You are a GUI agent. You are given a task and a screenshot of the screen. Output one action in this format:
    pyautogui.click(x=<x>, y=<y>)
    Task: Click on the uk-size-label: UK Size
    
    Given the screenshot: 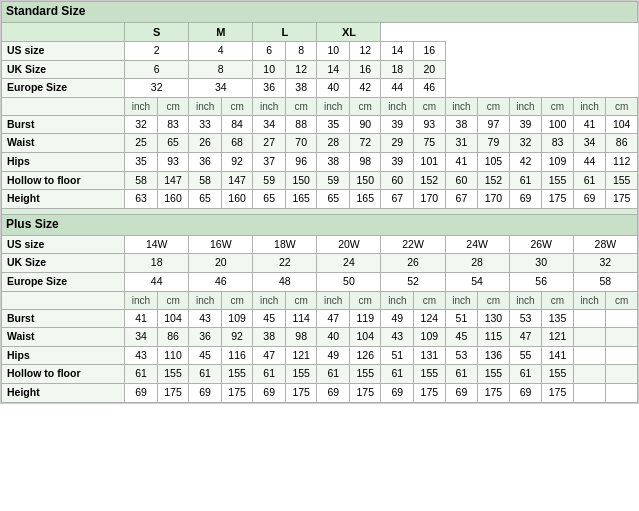 What is the action you would take?
    pyautogui.click(x=64, y=70)
    